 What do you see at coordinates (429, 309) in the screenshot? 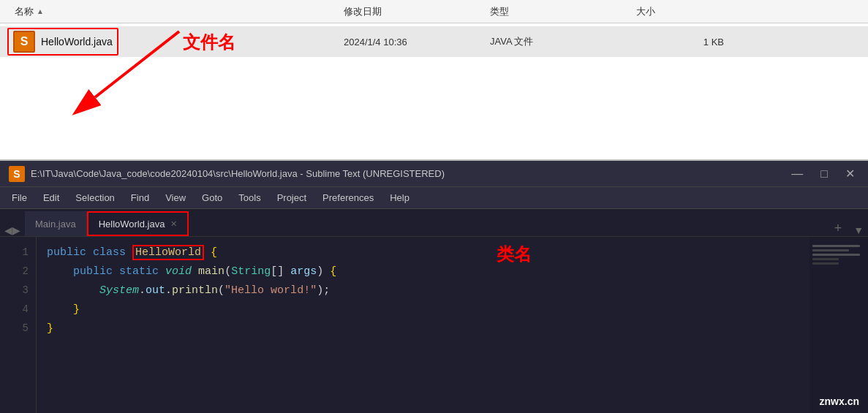
I see `code-line-4: }` at bounding box center [429, 309].